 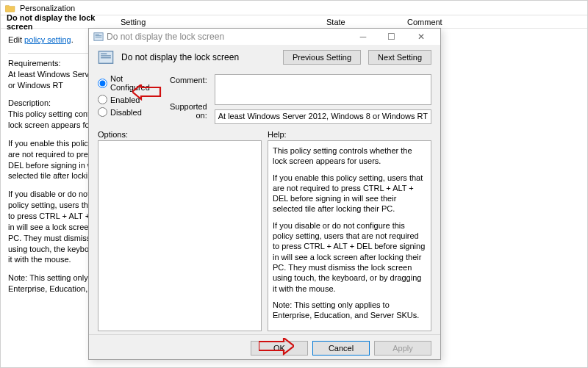 What do you see at coordinates (265, 37) in the screenshot?
I see `dialog-titlebar: Do not display the lock screen ─ ☐ ✕` at bounding box center [265, 37].